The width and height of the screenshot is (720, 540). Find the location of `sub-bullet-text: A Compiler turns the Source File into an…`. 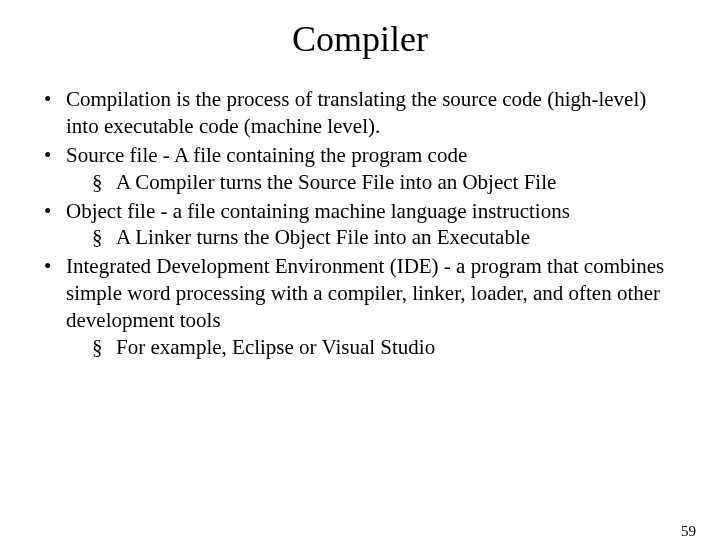

sub-bullet-text: A Compiler turns the Source File into an… is located at coordinates (336, 182).